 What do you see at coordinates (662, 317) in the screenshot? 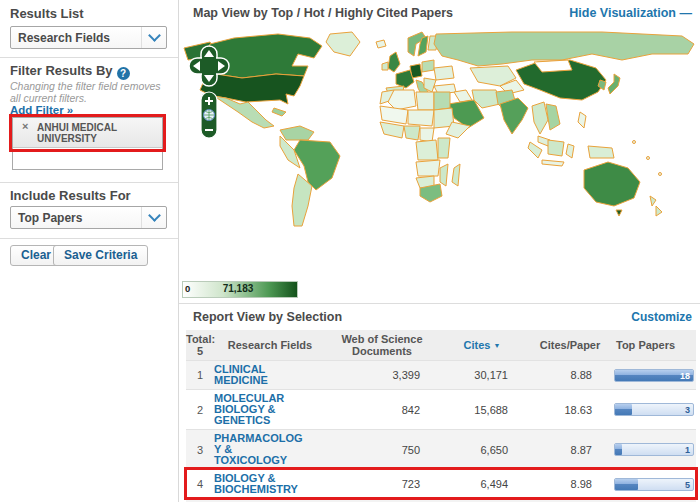
I see `customize-link: Customize` at bounding box center [662, 317].